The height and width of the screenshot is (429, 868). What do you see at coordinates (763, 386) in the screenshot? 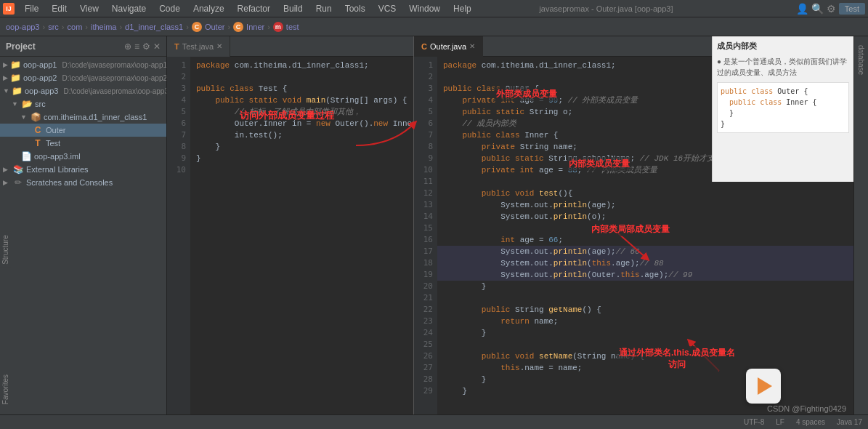
I see `play-button` at bounding box center [763, 386].